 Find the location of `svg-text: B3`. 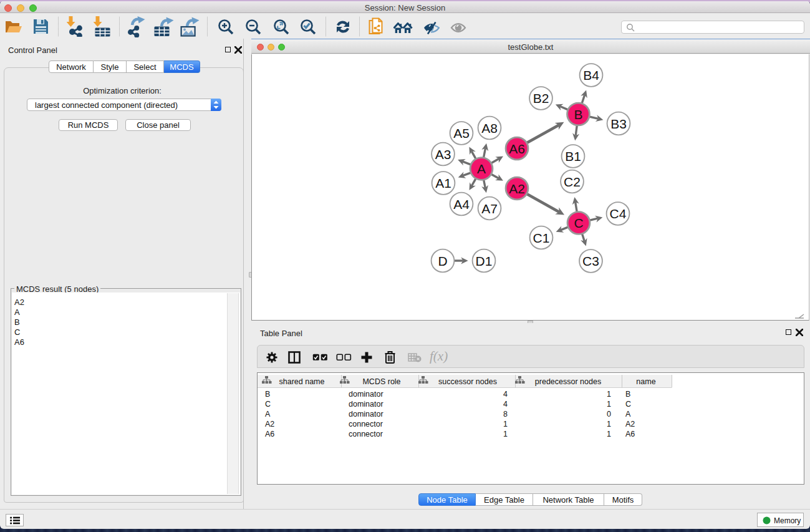

svg-text: B3 is located at coordinates (619, 123).